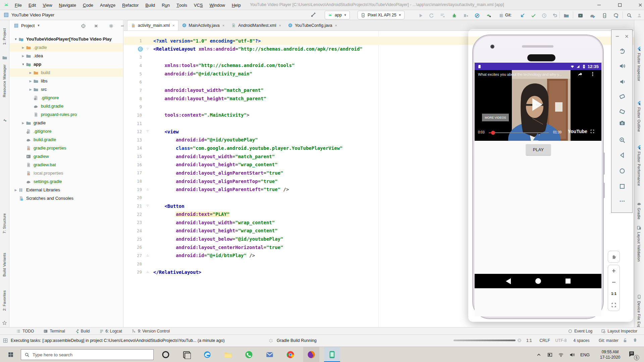 The width and height of the screenshot is (644, 362). I want to click on taskbar-explorer, so click(228, 355).